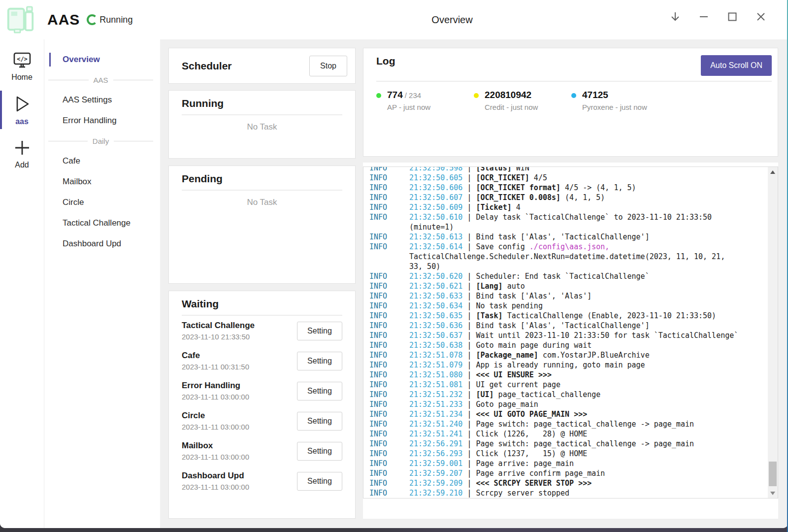 The width and height of the screenshot is (788, 532). I want to click on log-row: INFO21:32:50.610 | Delay task `TacticalC…, so click(568, 222).